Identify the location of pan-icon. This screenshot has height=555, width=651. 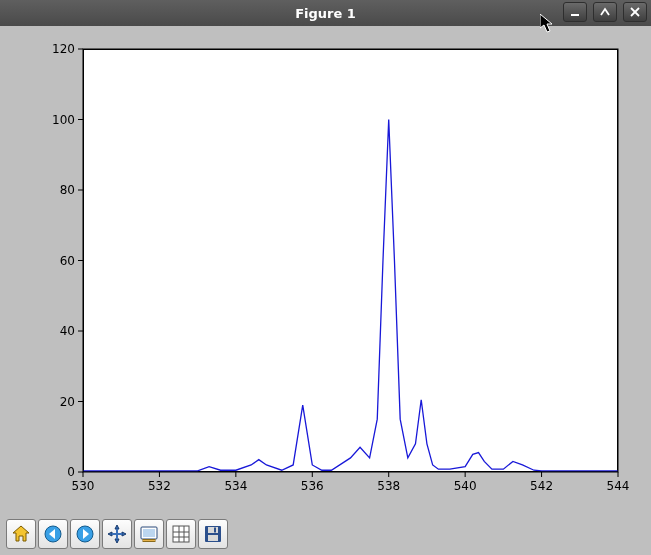
(117, 534).